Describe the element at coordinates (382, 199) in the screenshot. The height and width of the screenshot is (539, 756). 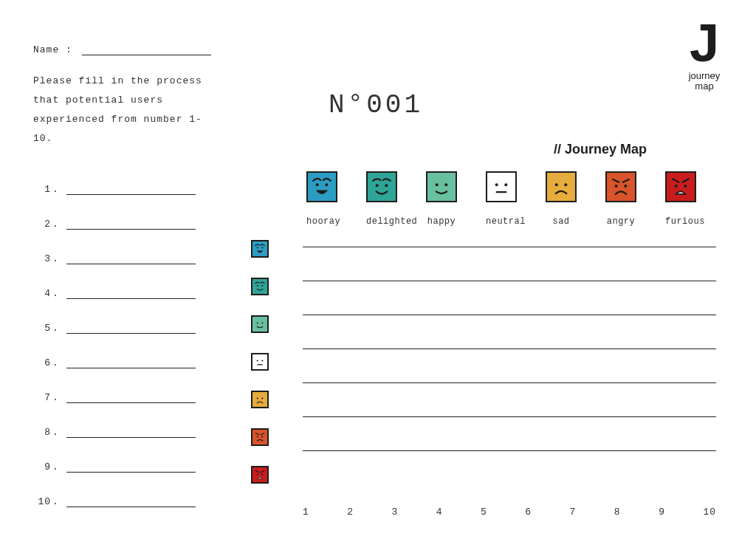
I see `legend-item-delighted: delighted` at that location.